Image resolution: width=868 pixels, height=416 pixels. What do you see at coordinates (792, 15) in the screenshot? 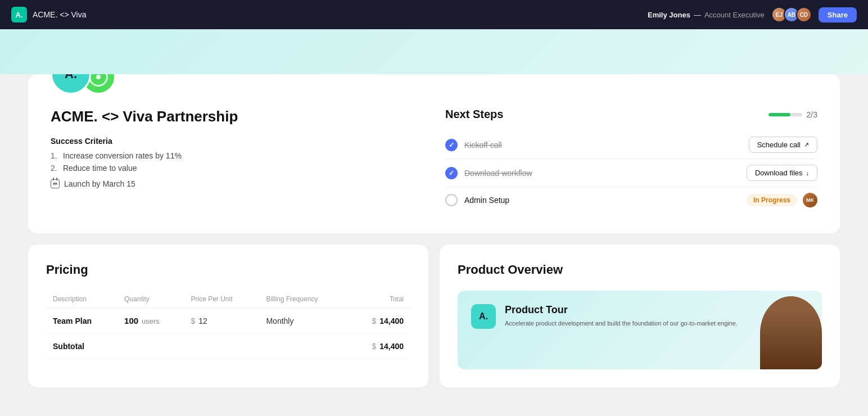
I see `avatars-group: EJ AB CD` at bounding box center [792, 15].